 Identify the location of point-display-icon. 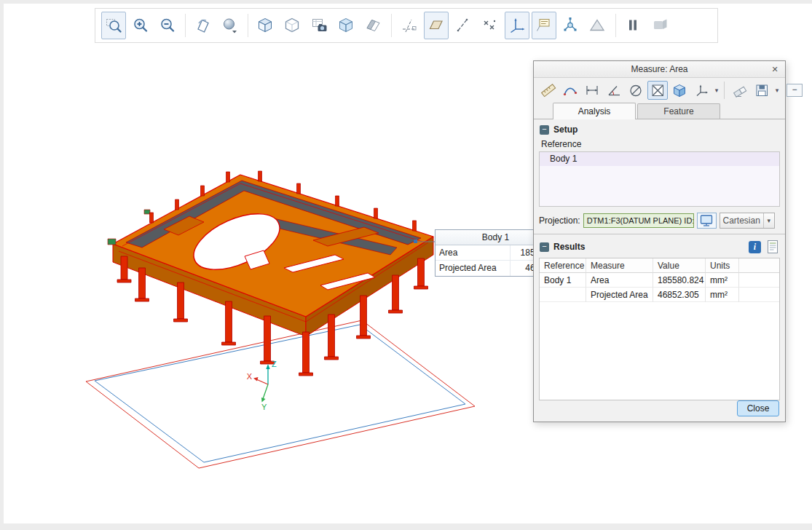
(490, 25).